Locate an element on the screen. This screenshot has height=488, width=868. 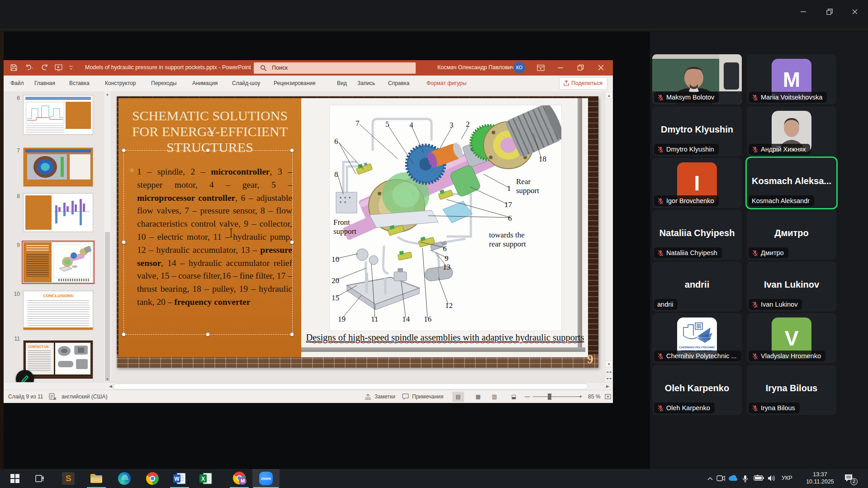
onedrive-icon is located at coordinates (733, 479).